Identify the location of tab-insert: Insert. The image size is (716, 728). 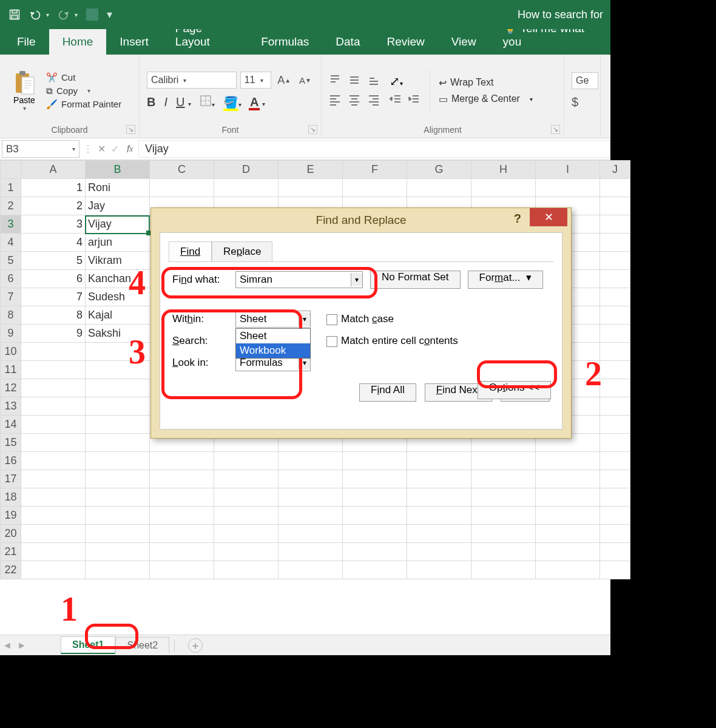
(134, 42).